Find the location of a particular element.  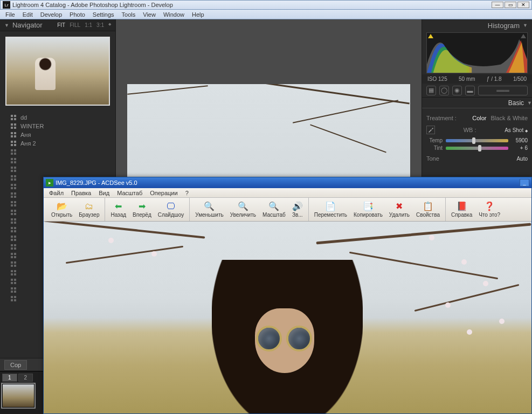

tool-props: 📋Свойства is located at coordinates (428, 209).